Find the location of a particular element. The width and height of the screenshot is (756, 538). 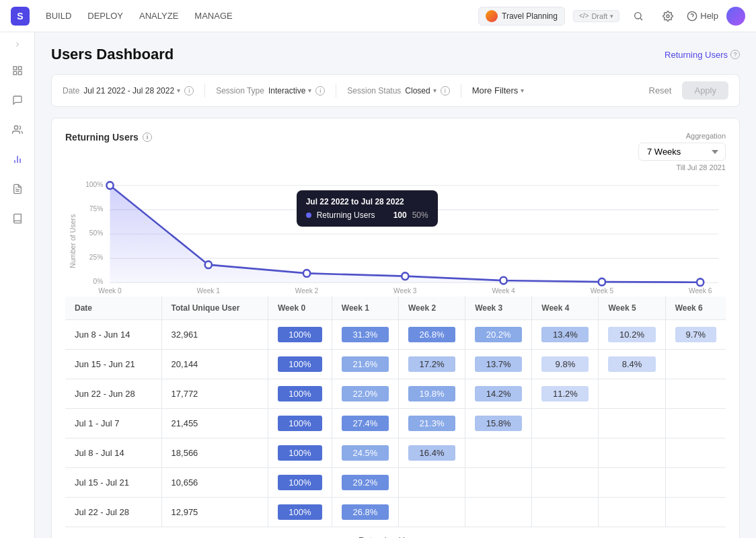

table-cell: 18,566 is located at coordinates (215, 453).